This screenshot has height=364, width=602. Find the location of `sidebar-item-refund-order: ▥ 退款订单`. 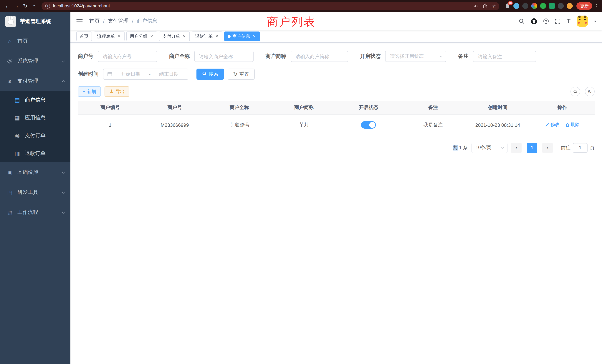

sidebar-item-refund-order: ▥ 退款订单 is located at coordinates (35, 153).